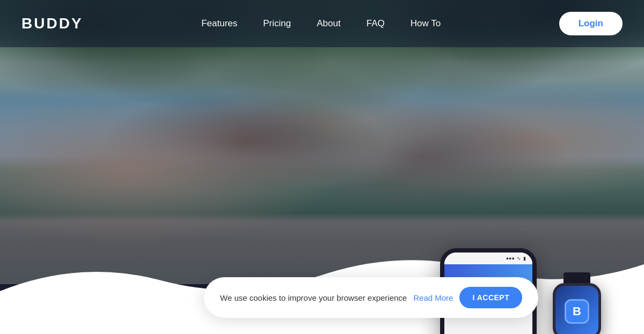 The image size is (644, 334). I want to click on cookie-message: We use cookies to improve your browser e…, so click(313, 298).